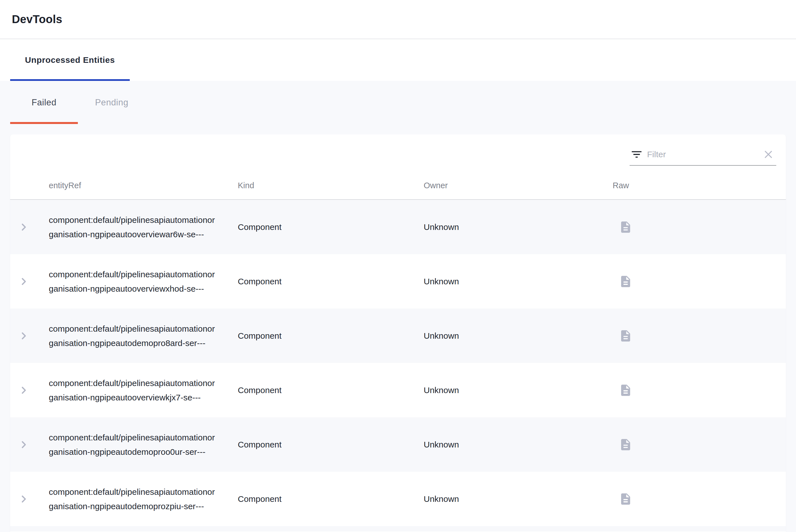 The height and width of the screenshot is (532, 796). Describe the element at coordinates (704, 154) in the screenshot. I see `filter-input` at that location.